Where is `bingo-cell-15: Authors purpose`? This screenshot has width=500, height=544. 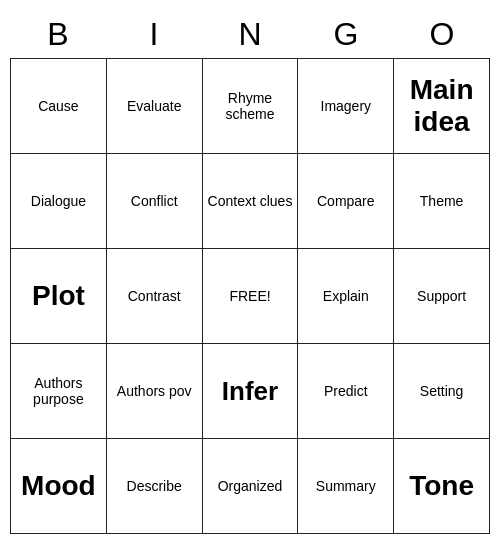
bingo-cell-15: Authors purpose is located at coordinates (59, 392).